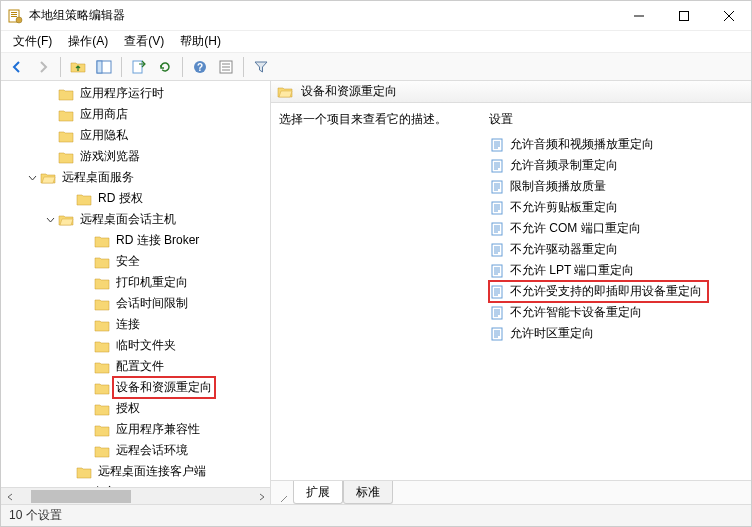  Describe the element at coordinates (32, 42) in the screenshot. I see `menu-file: 文件(F)` at that location.